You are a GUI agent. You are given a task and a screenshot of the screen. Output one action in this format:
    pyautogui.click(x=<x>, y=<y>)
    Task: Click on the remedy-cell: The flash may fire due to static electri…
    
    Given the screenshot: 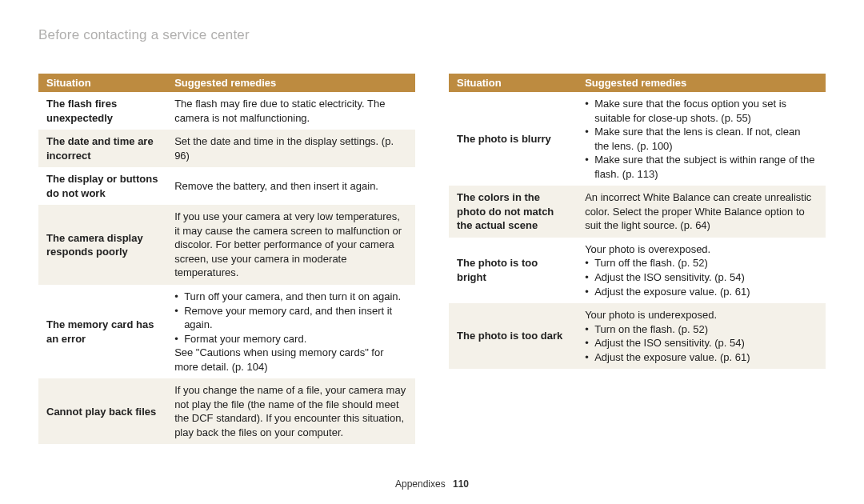 What is the action you would take?
    pyautogui.click(x=291, y=110)
    